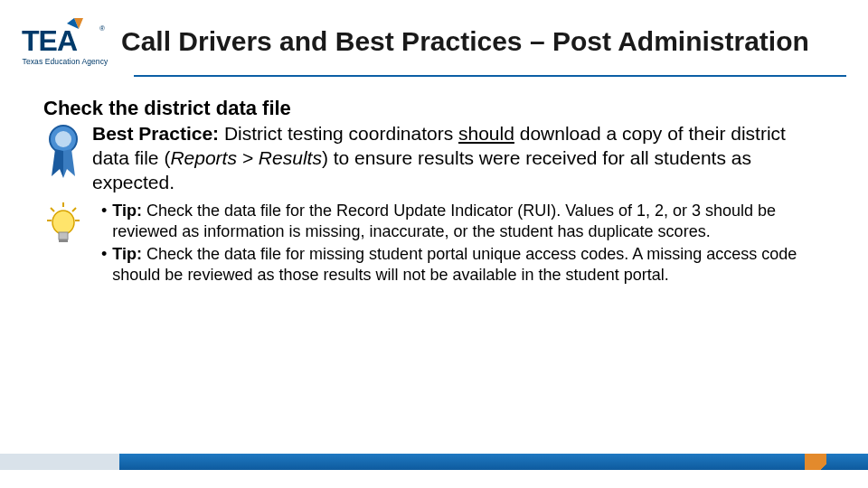 This screenshot has height=488, width=868. I want to click on bp-part1: District testing coordinators, so click(342, 134).